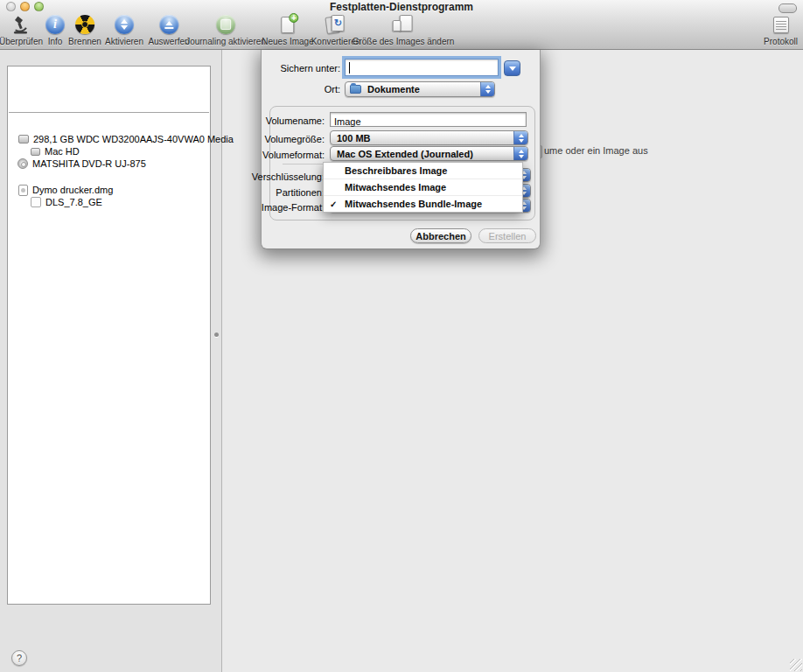 This screenshot has width=803, height=672. What do you see at coordinates (55, 151) in the screenshot?
I see `sidebar-item-mac-hd: Mac HD` at bounding box center [55, 151].